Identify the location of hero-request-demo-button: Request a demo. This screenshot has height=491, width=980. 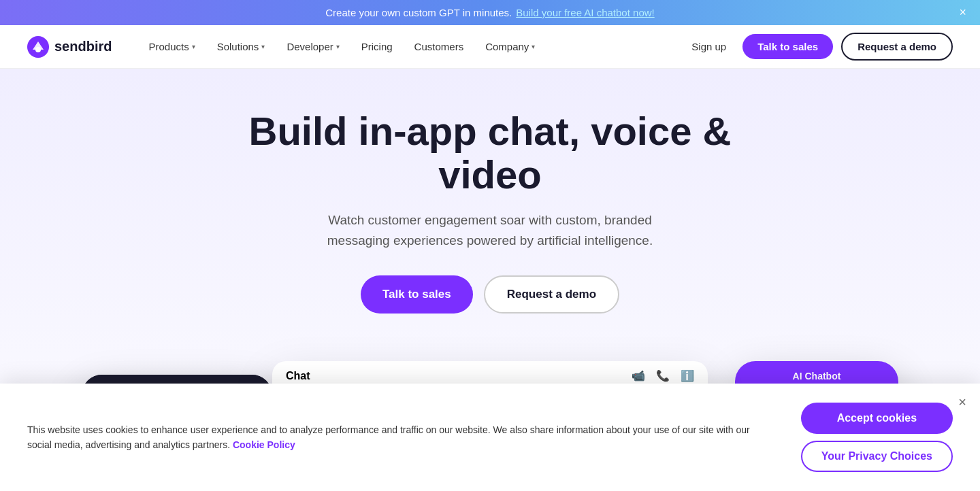
(551, 294).